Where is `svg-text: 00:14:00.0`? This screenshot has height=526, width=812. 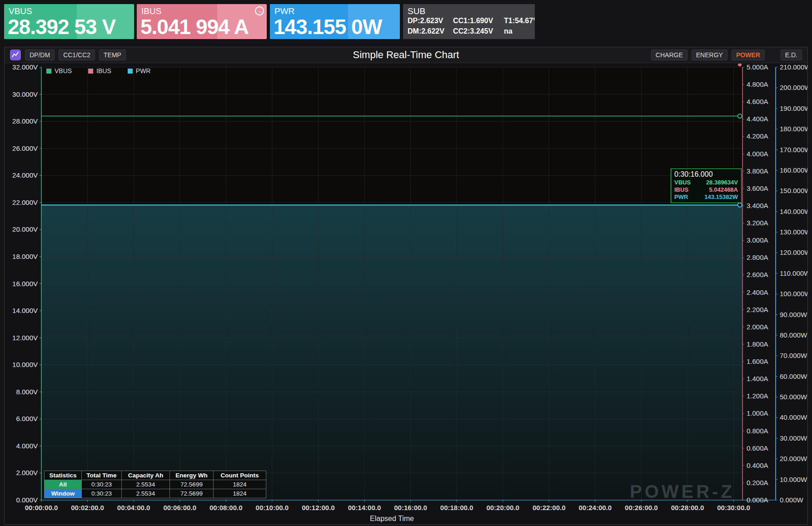 svg-text: 00:14:00.0 is located at coordinates (364, 508).